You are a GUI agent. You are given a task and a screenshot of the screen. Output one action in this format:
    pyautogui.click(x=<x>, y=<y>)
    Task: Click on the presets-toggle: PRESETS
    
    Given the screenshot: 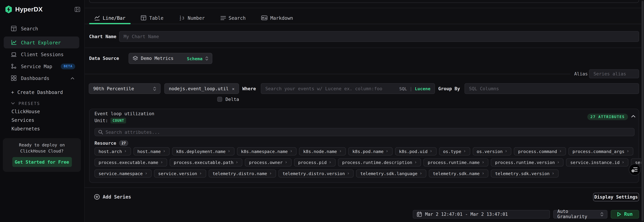 What is the action you would take?
    pyautogui.click(x=26, y=103)
    